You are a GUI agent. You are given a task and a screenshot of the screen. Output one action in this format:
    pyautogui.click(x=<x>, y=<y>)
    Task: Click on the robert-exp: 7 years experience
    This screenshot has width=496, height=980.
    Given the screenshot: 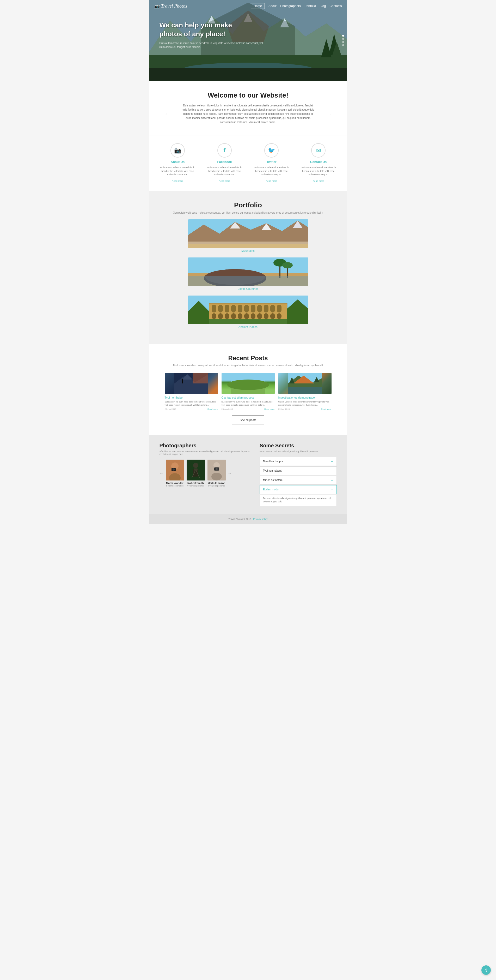 What is the action you would take?
    pyautogui.click(x=196, y=486)
    